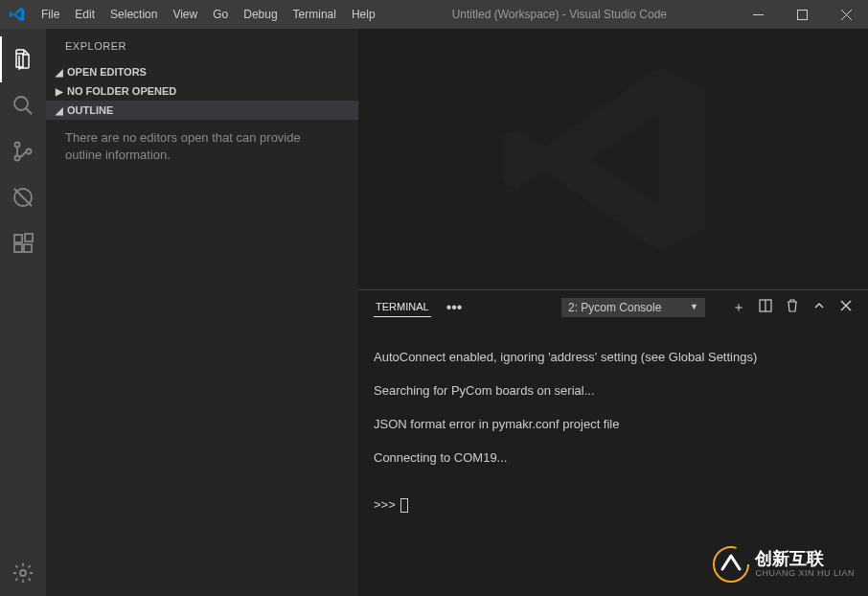  Describe the element at coordinates (846, 14) in the screenshot. I see `close-button` at that location.